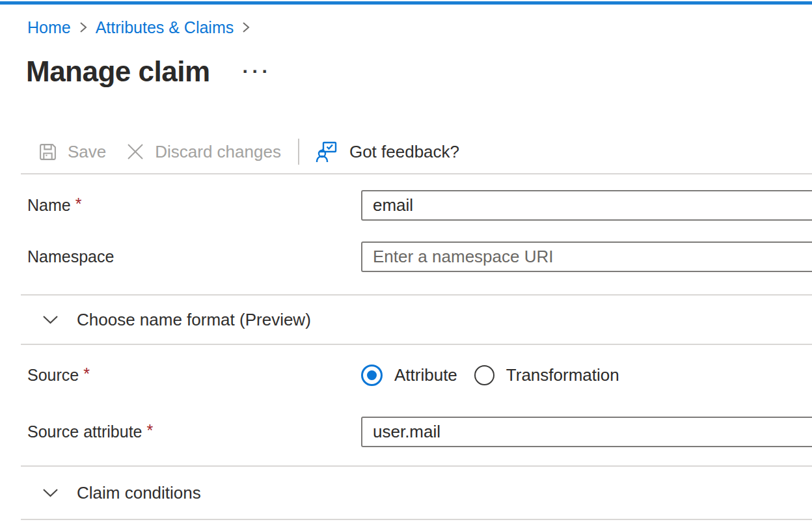 The width and height of the screenshot is (812, 524). I want to click on namespace-field-row: Namespace, so click(420, 256).